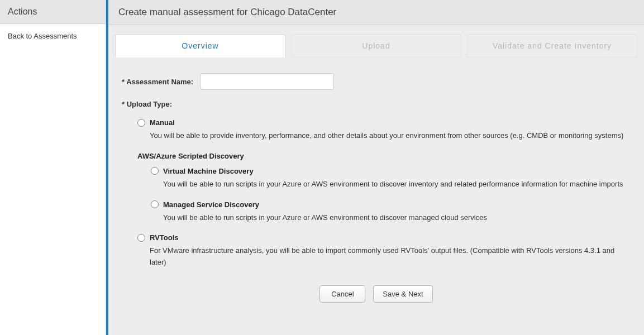  What do you see at coordinates (208, 171) in the screenshot?
I see `option-vm-discovery-title: Virtual Machine Discovery` at bounding box center [208, 171].